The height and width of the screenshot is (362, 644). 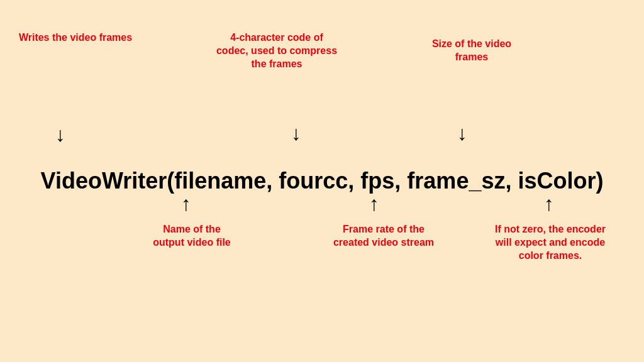 I want to click on arrow-writes-down: ↓, so click(x=60, y=134).